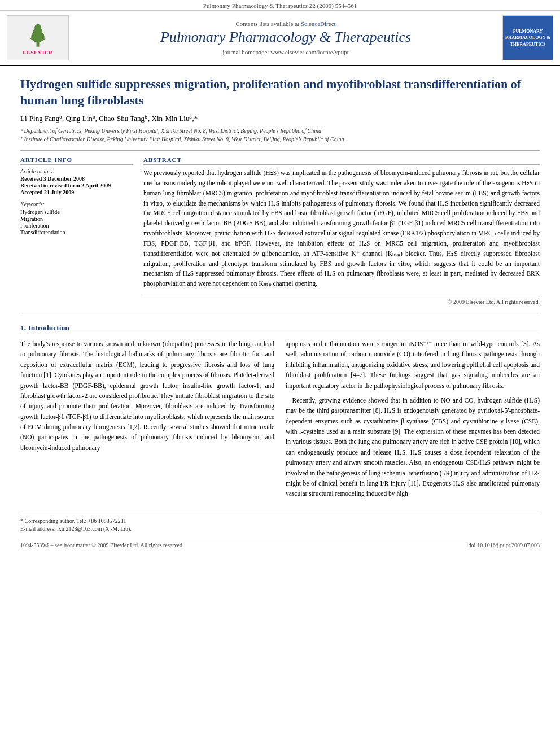  What do you see at coordinates (102, 545) in the screenshot?
I see `issn-info: 1094-5539/$ – see front matter © 2009 El…` at bounding box center [102, 545].